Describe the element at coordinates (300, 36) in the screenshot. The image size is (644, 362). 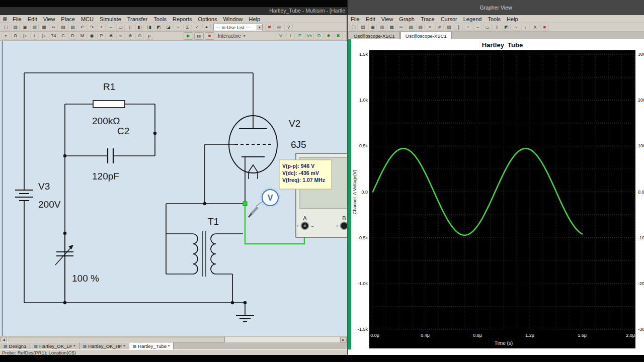
I see `probe-power-icon: P` at that location.